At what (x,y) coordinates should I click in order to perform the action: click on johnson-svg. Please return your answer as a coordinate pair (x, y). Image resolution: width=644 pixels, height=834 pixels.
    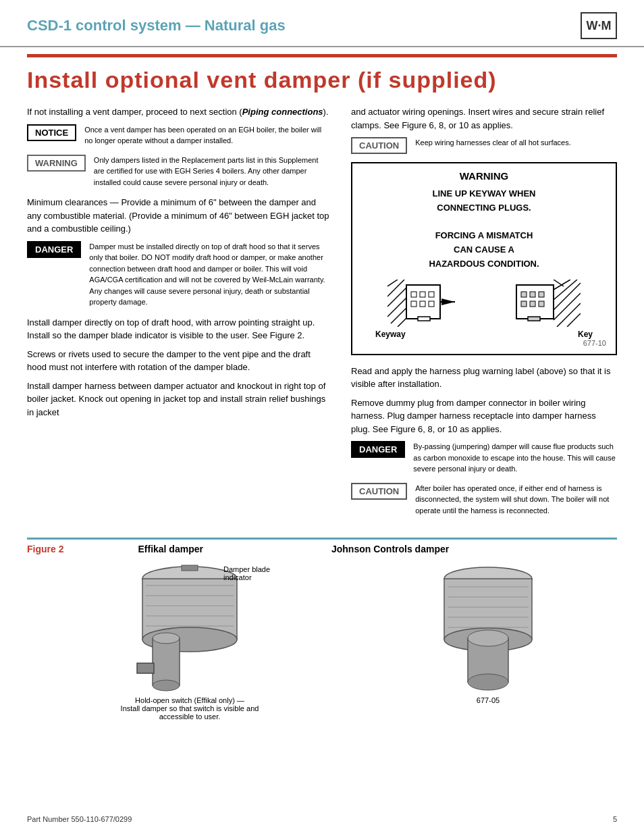
    Looking at the image, I should click on (488, 626).